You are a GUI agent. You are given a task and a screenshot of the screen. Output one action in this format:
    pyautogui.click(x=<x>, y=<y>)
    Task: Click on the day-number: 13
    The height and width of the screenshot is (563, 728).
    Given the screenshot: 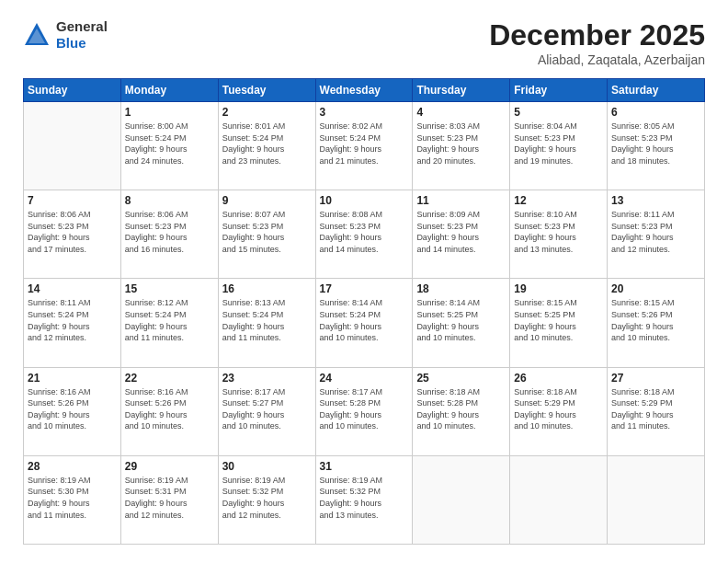 What is the action you would take?
    pyautogui.click(x=656, y=201)
    